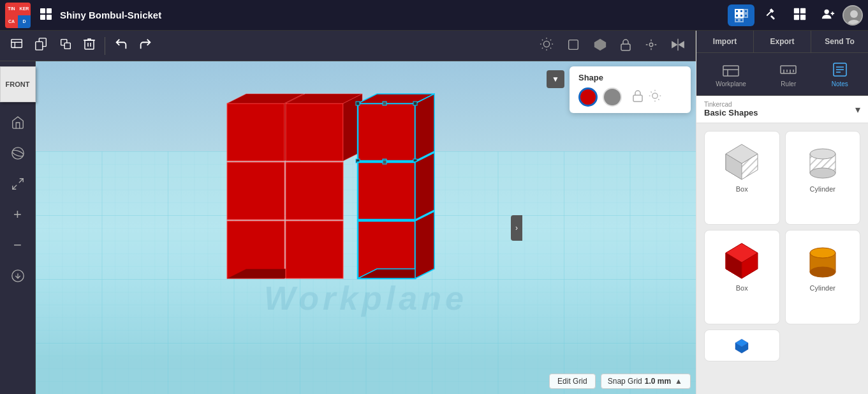 This screenshot has height=394, width=868. Describe the element at coordinates (742, 345) in the screenshot. I see `shape-item-partial` at that location.